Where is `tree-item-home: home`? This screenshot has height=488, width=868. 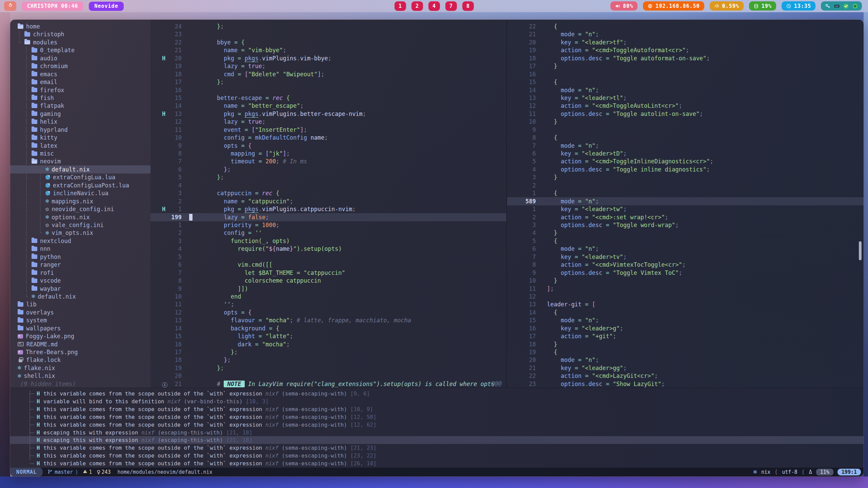
tree-item-home: home is located at coordinates (80, 26).